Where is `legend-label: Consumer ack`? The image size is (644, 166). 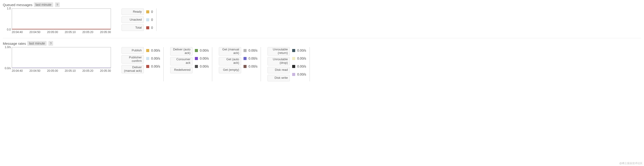
legend-label: Consumer ack is located at coordinates (182, 61).